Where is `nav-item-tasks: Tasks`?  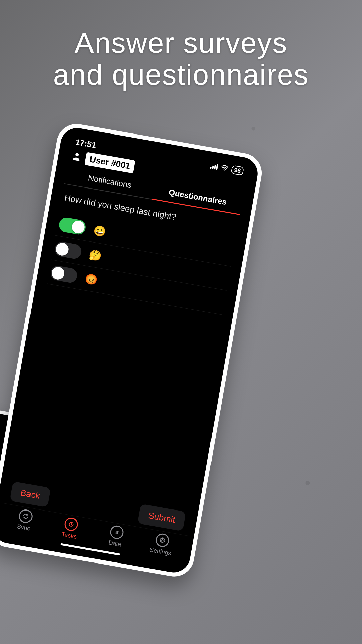
nav-item-tasks: Tasks is located at coordinates (70, 528).